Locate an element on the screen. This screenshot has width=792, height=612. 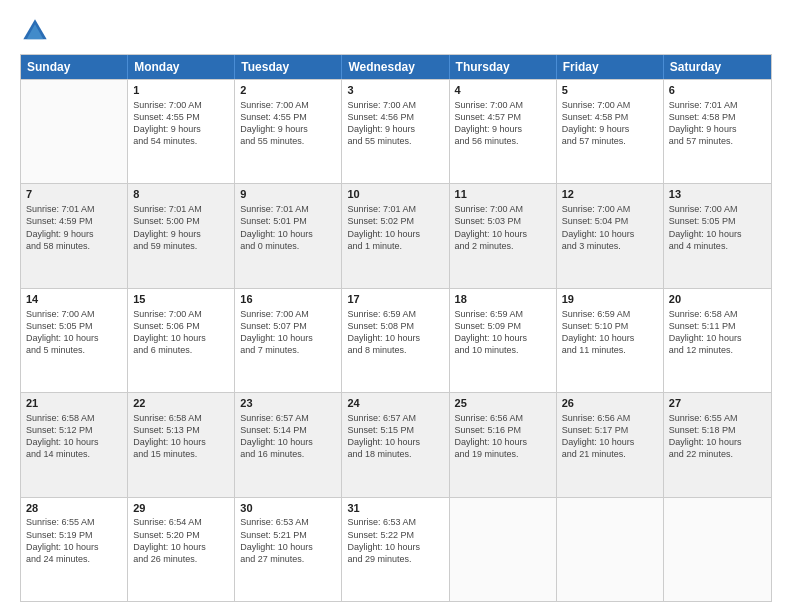
calendar-cell: 4Sunrise: 7:00 AMSunset: 4:57 PMDaylight… is located at coordinates (504, 132).